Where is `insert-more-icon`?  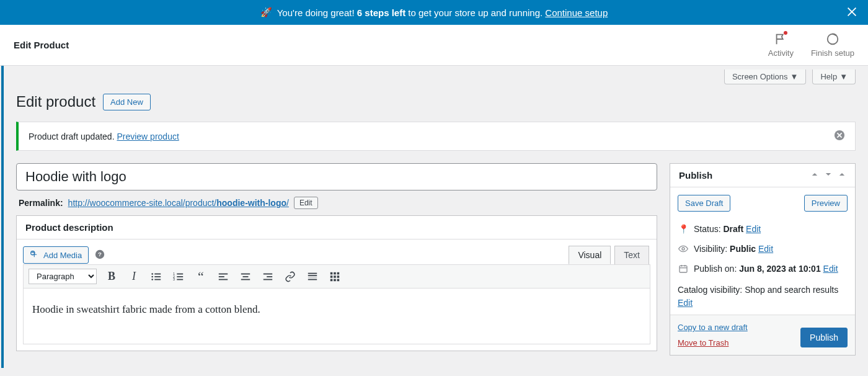 insert-more-icon is located at coordinates (312, 277).